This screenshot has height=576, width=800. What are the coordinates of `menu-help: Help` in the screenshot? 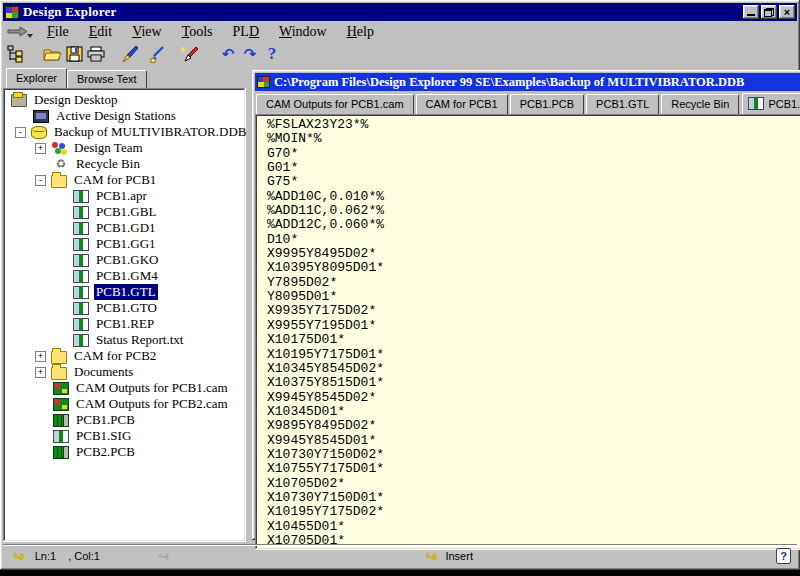 It's located at (360, 32).